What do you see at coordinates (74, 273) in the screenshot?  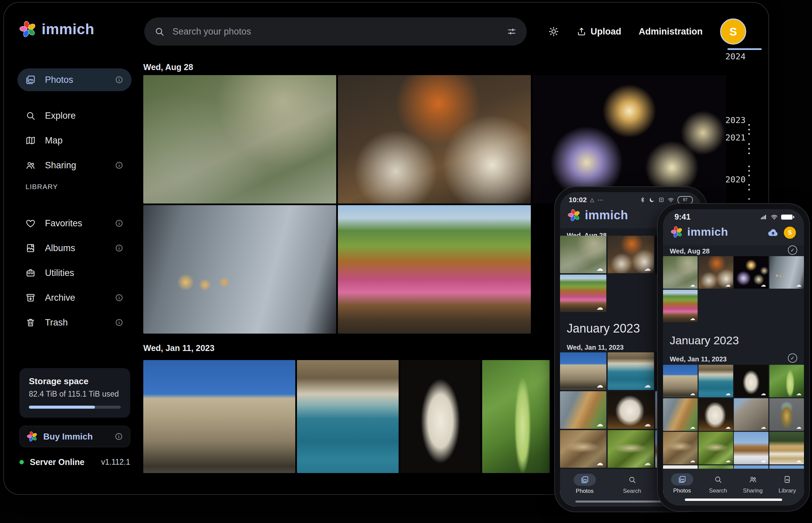 I see `sidebar-item-utilities: Utilities` at bounding box center [74, 273].